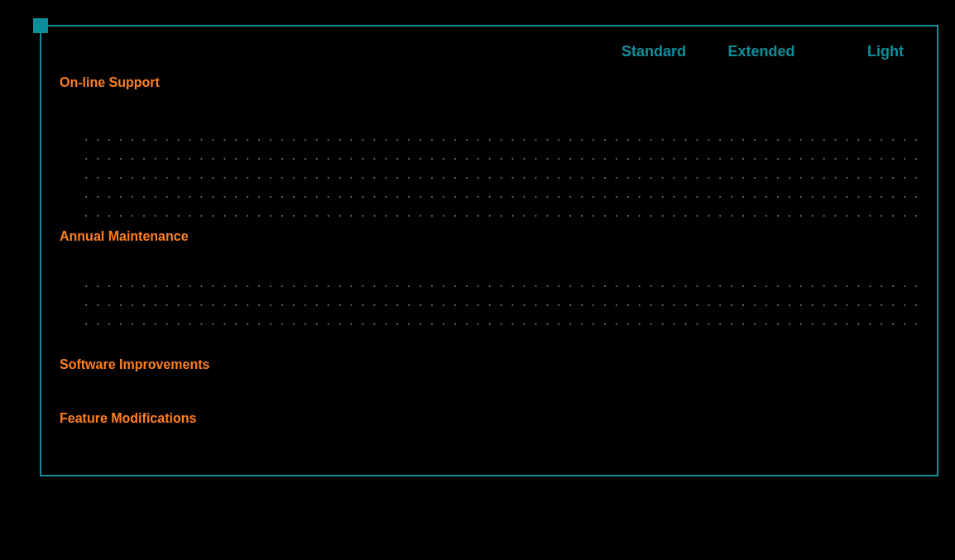  What do you see at coordinates (885, 51) in the screenshot?
I see `column-header-light: Light` at bounding box center [885, 51].